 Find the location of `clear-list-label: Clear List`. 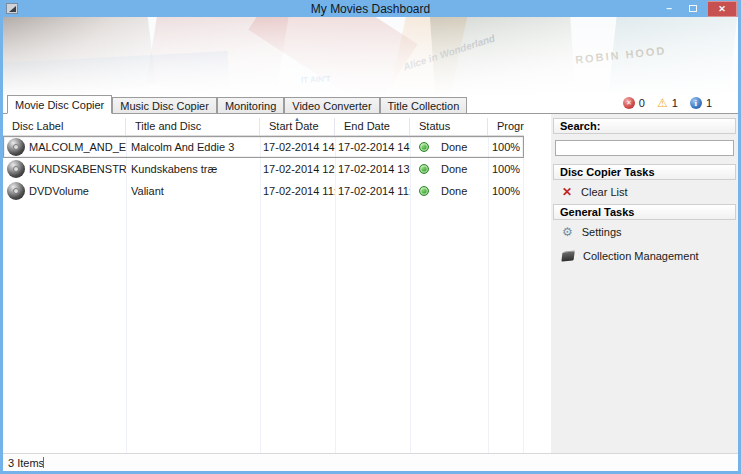

clear-list-label: Clear List is located at coordinates (604, 192).